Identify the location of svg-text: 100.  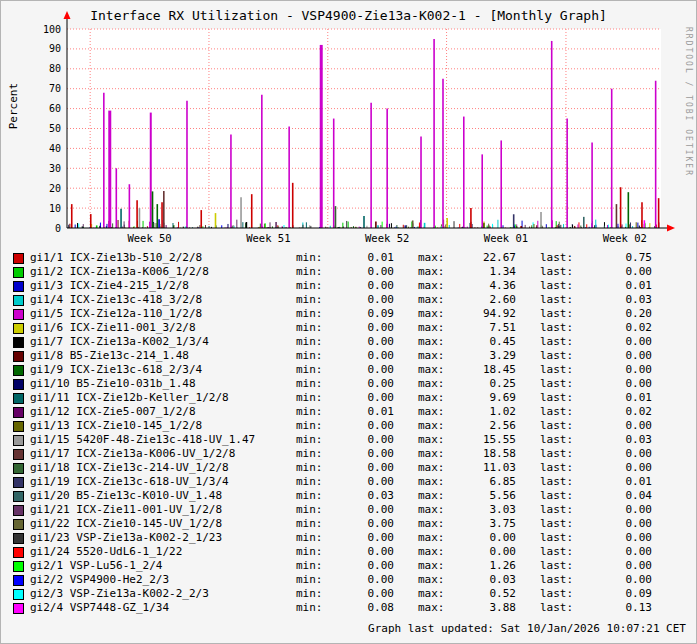
(52, 30).